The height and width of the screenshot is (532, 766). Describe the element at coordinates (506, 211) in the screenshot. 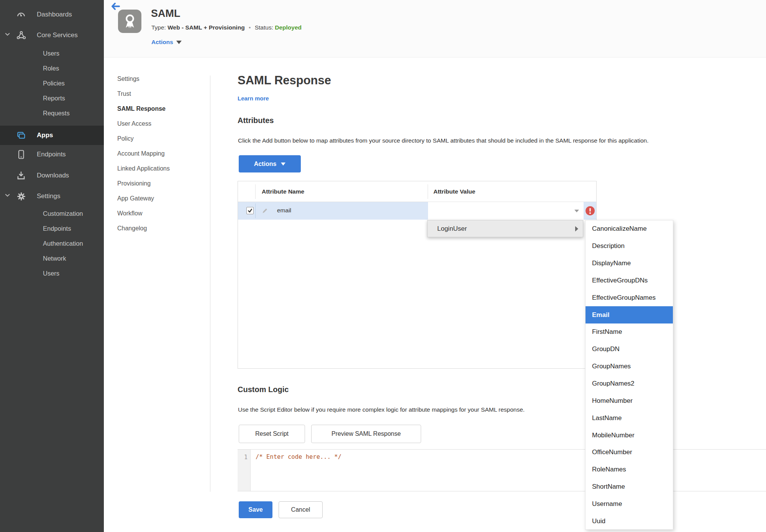

I see `attribute-value-dropdown` at that location.